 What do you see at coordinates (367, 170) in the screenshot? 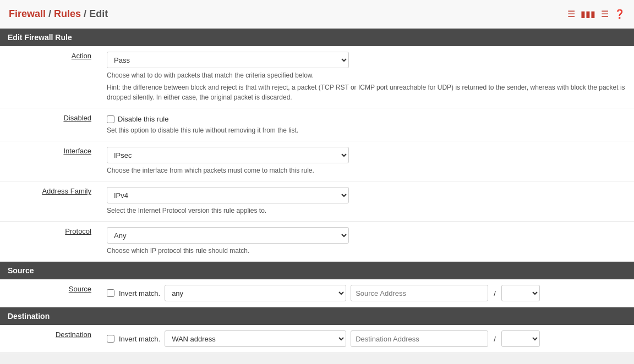
I see `interface-hint: Choose the interface from which packets …` at bounding box center [367, 170].